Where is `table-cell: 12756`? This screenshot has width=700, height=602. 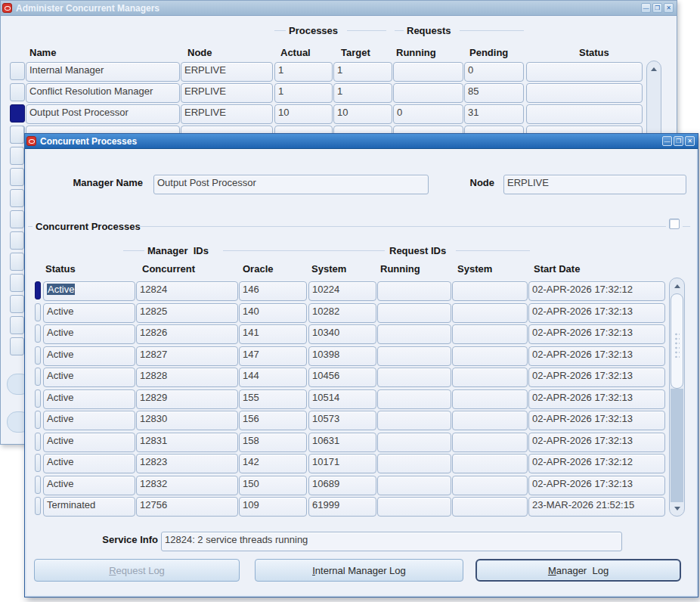
table-cell: 12756 is located at coordinates (187, 507).